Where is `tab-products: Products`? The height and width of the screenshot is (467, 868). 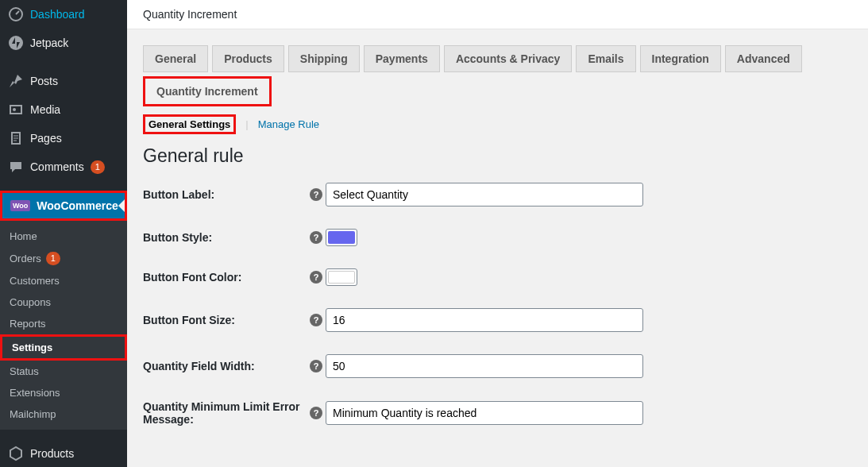 tab-products: Products is located at coordinates (248, 59).